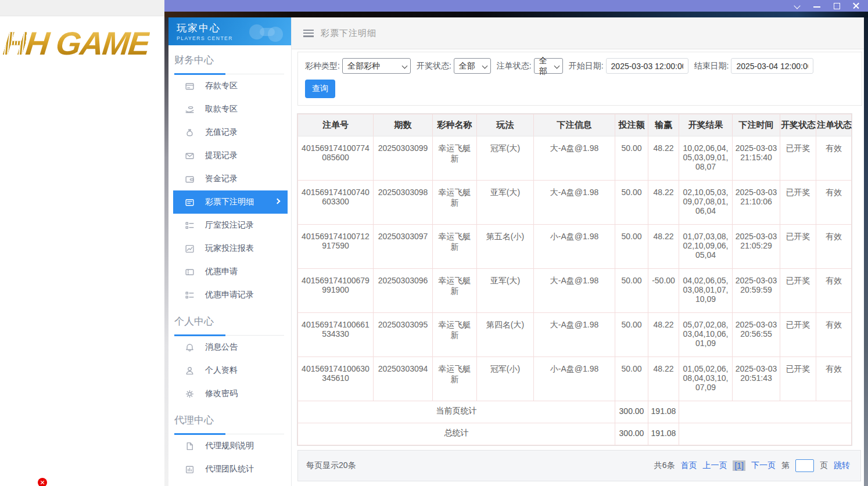 Image resolution: width=868 pixels, height=486 pixels. Describe the element at coordinates (229, 202) in the screenshot. I see `sidebar-item-label: 彩票下注明细` at that location.